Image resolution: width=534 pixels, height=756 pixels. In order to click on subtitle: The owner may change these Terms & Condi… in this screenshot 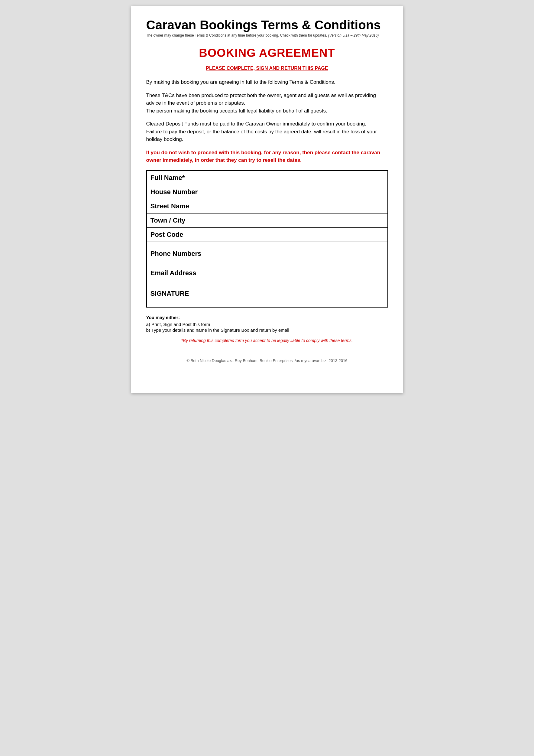, I will do `click(267, 36)`.